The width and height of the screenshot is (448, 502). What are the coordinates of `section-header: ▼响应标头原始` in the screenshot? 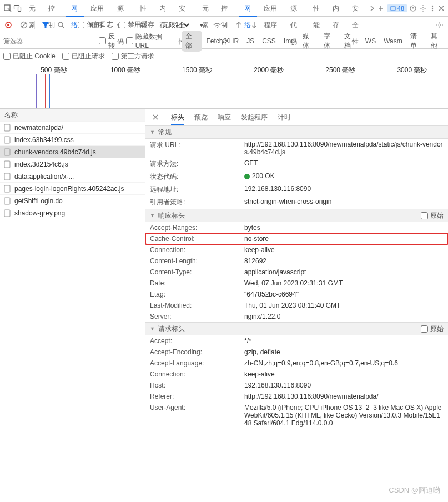 It's located at (296, 215).